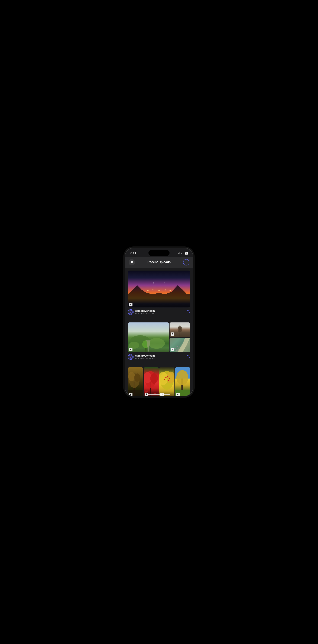  I want to click on more-button-1: ···, so click(182, 312).